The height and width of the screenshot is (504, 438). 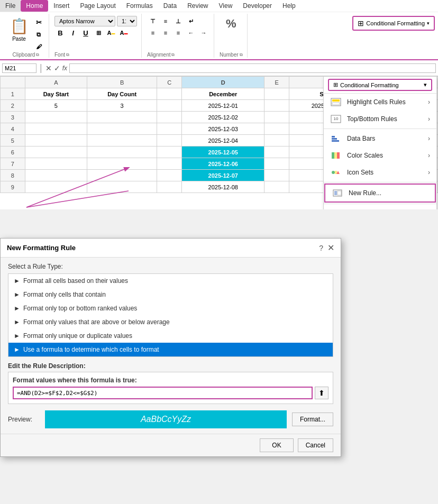 What do you see at coordinates (380, 172) in the screenshot?
I see `dropdown-item-icon-sets: Icon Sets ›` at bounding box center [380, 172].